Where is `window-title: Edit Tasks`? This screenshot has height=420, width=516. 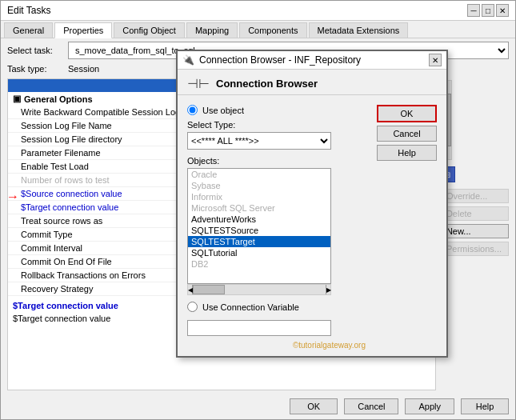 window-title: Edit Tasks is located at coordinates (29, 10).